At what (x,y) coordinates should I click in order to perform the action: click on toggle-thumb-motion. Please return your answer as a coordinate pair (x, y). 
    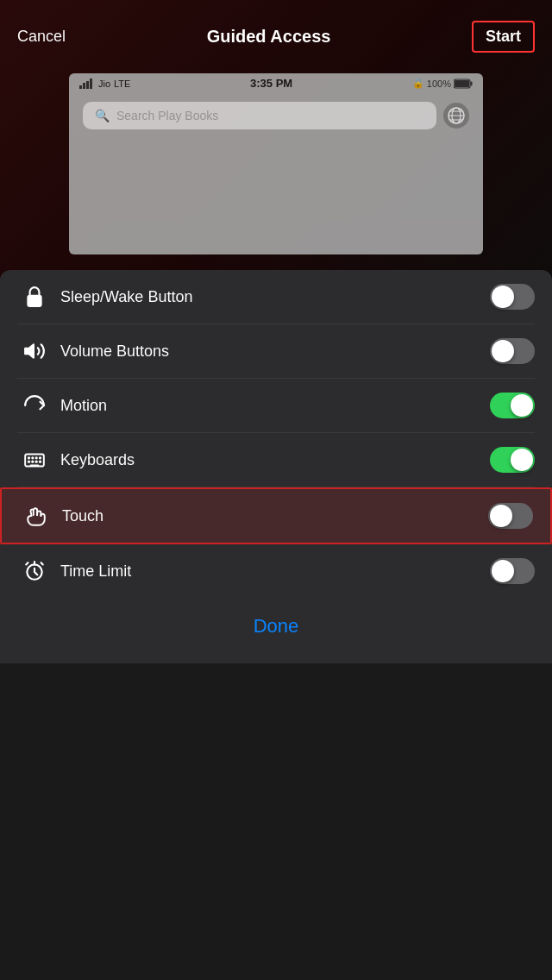
    Looking at the image, I should click on (522, 405).